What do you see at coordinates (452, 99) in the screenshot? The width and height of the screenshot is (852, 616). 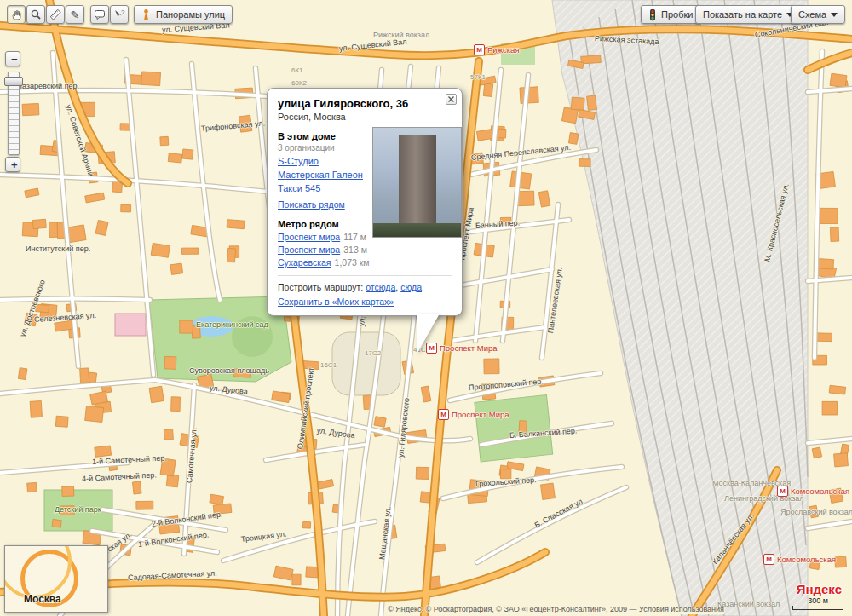 I see `balloon-close-button` at bounding box center [452, 99].